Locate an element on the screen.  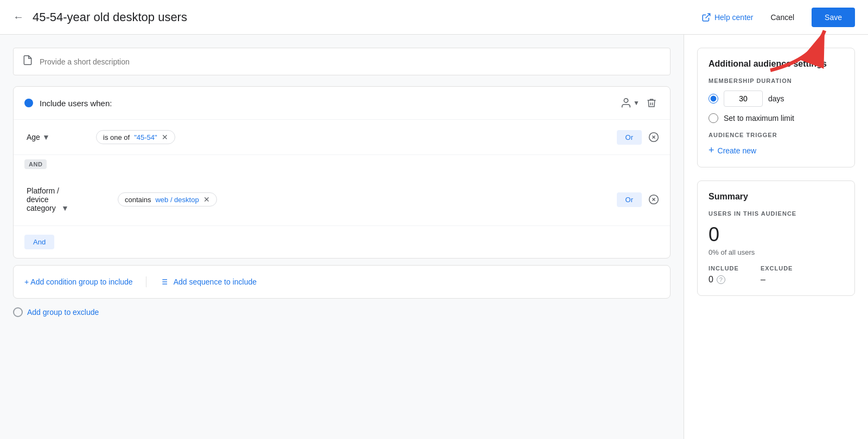
age-tag: is one of "45-54" ✕ is located at coordinates (136, 137).